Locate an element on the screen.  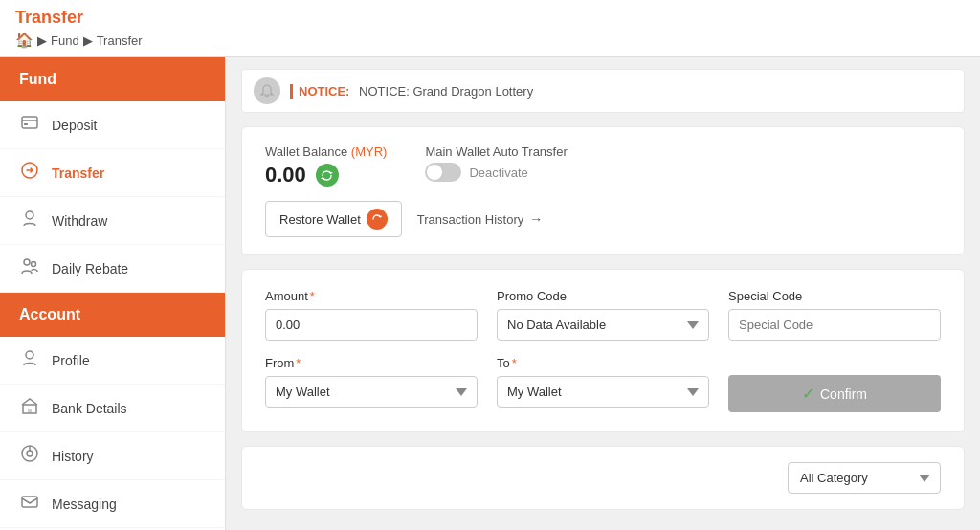
promo-code-select: No Data Available is located at coordinates (603, 325).